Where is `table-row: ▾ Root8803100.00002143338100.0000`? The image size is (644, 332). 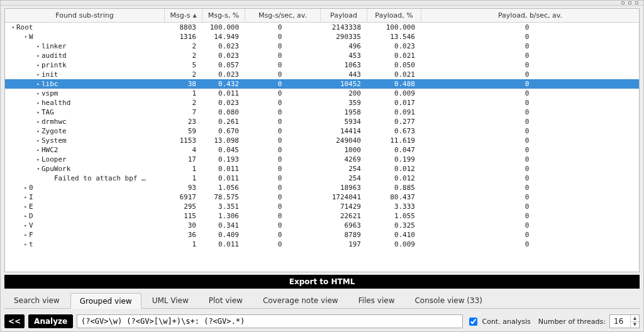
table-row: ▾ Root8803100.00002143338100.0000 is located at coordinates (322, 28).